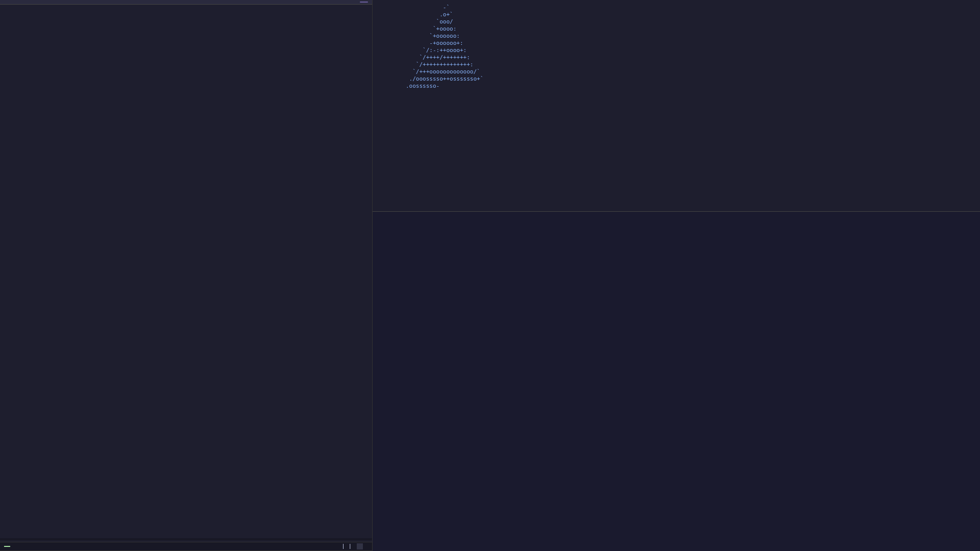 The width and height of the screenshot is (980, 551). What do you see at coordinates (7, 546) in the screenshot?
I see `status-mode` at bounding box center [7, 546].